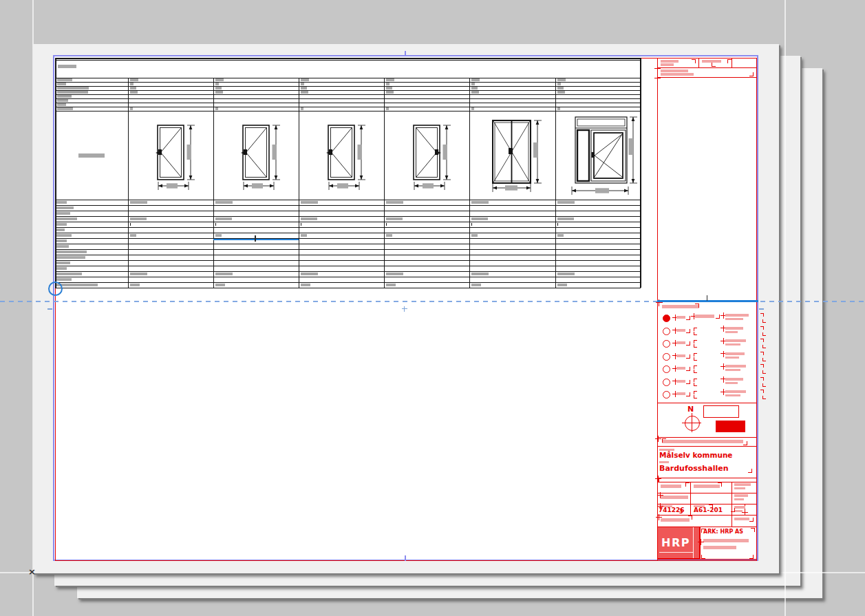 Image resolution: width=865 pixels, height=616 pixels. I want to click on drawing-number: A61-201, so click(708, 511).